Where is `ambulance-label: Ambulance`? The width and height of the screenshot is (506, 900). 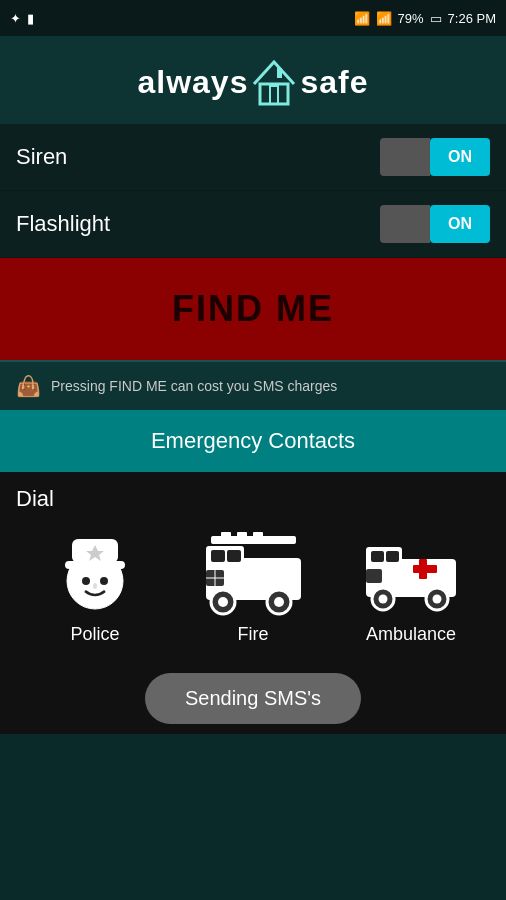 ambulance-label: Ambulance is located at coordinates (411, 634).